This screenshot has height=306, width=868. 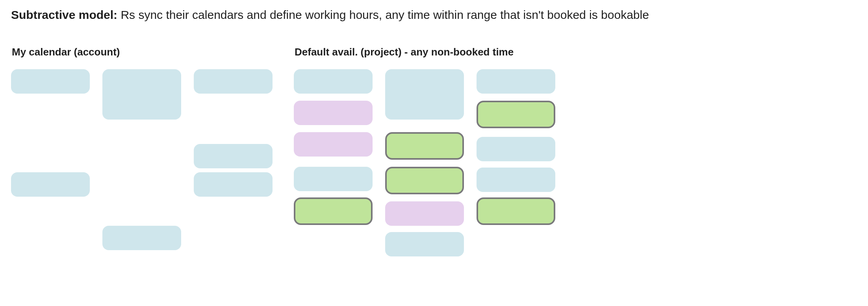 I want to click on heading-rest: Rs sync their calendars and define worki…, so click(x=383, y=15).